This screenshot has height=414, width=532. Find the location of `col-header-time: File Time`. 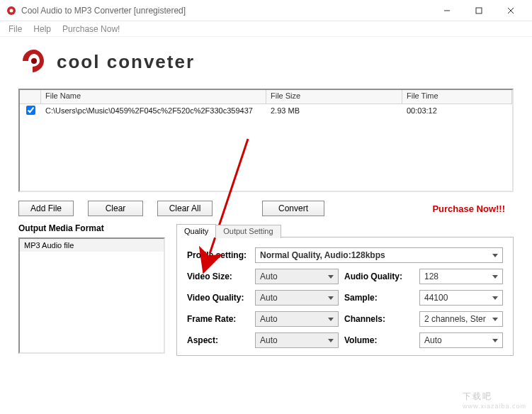

col-header-time: File Time is located at coordinates (458, 96).